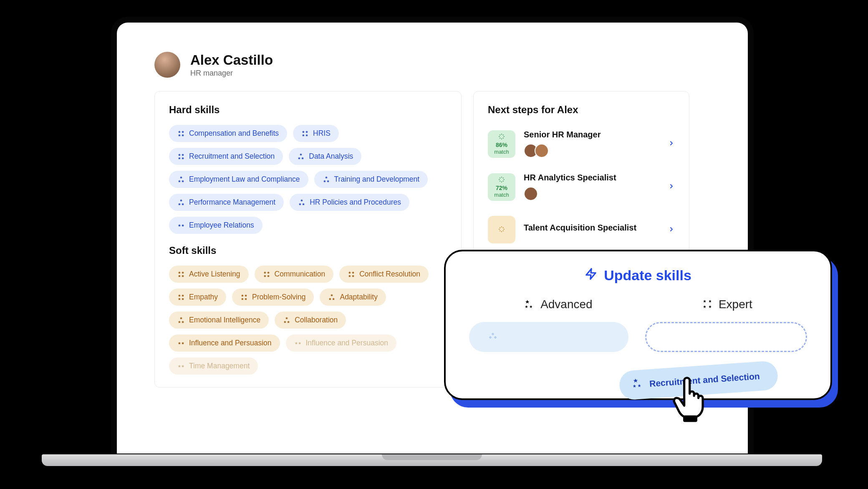  What do you see at coordinates (219, 320) in the screenshot?
I see `skill-chip: Emotional Intelligence` at bounding box center [219, 320].